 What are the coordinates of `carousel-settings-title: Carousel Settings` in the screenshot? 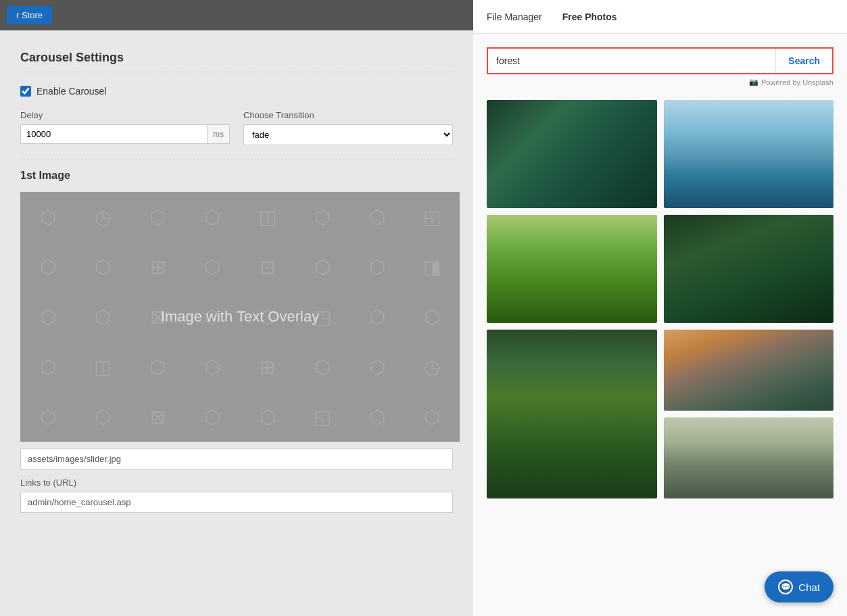 It's located at (237, 61).